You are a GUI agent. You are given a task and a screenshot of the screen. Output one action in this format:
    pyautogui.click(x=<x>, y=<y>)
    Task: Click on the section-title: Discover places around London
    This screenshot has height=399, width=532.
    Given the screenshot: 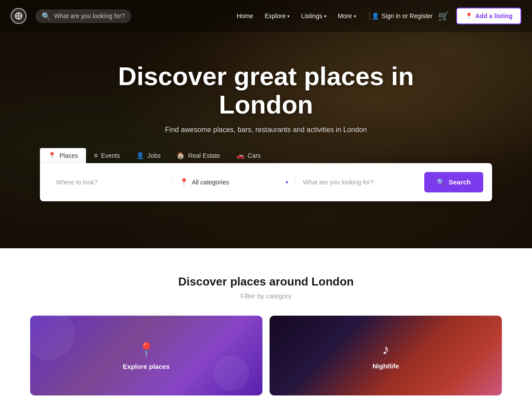 What is the action you would take?
    pyautogui.click(x=266, y=282)
    